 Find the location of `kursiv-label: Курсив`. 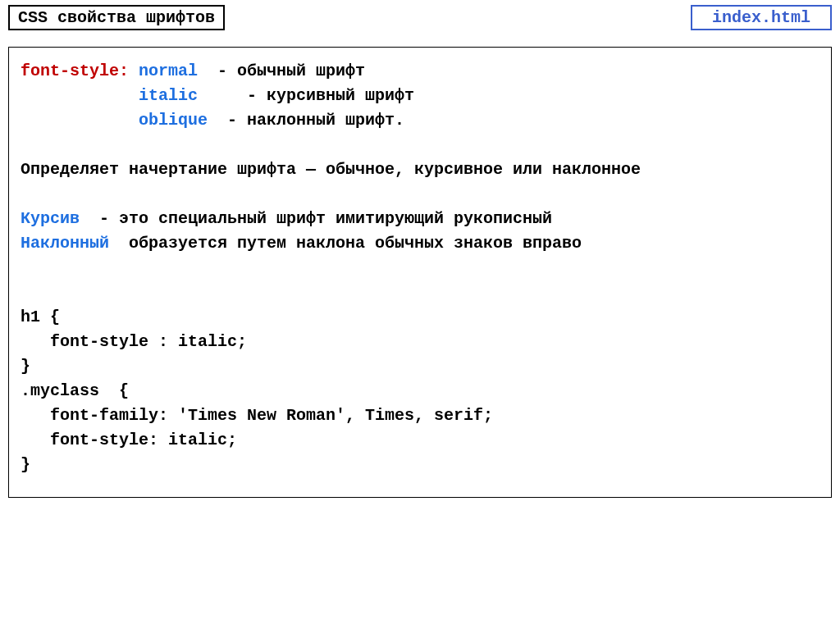

kursiv-label: Курсив is located at coordinates (50, 218).